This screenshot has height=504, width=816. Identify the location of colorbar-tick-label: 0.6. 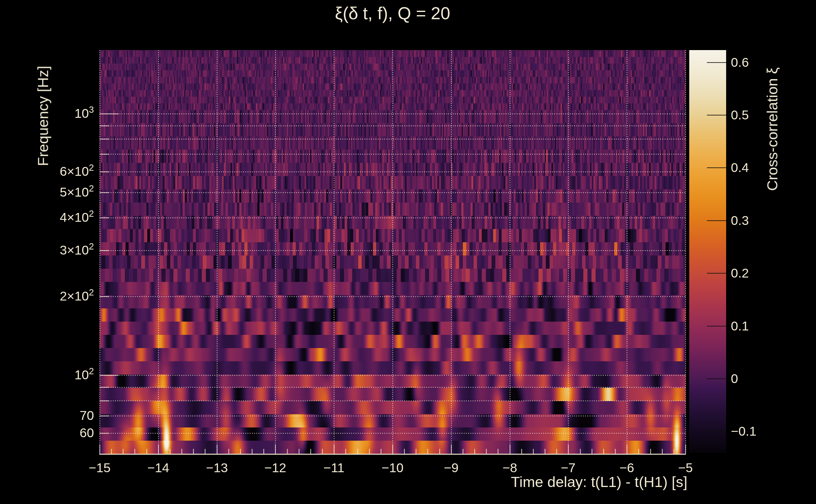
(740, 63).